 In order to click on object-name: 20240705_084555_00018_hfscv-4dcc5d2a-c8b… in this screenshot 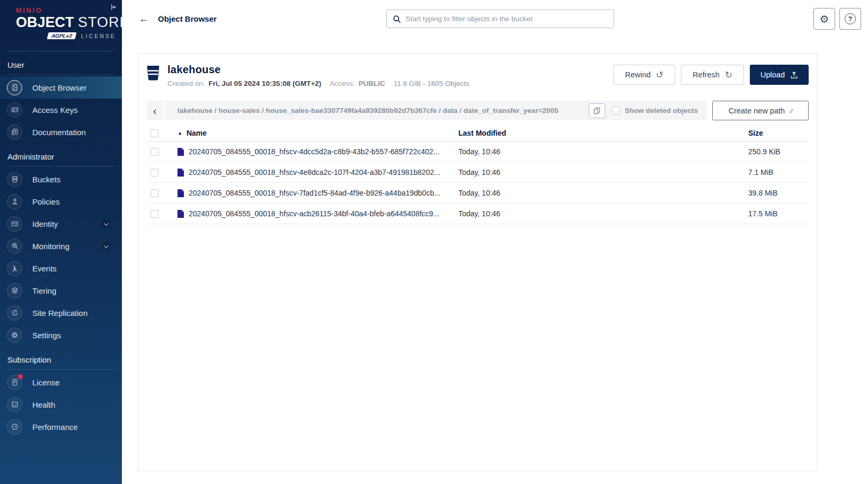, I will do `click(314, 152)`.